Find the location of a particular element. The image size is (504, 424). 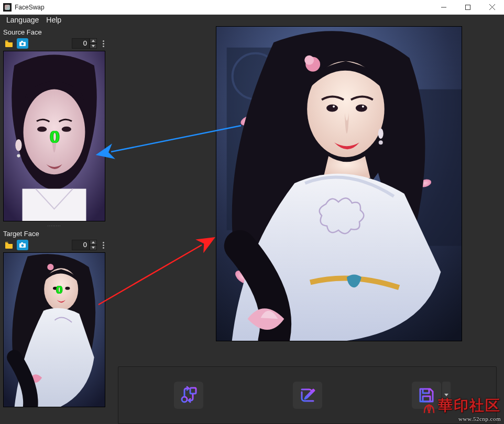

target-more-button is located at coordinates (103, 245).